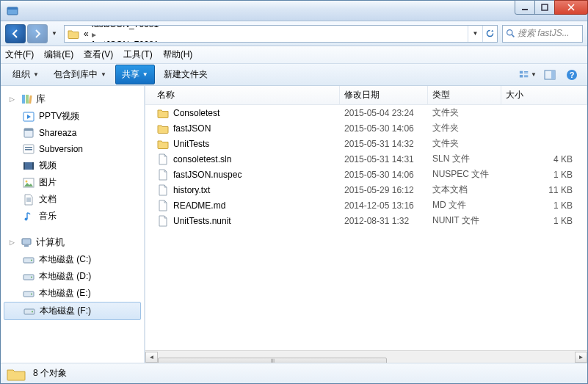 The image size is (588, 384). Describe the element at coordinates (72, 116) in the screenshot. I see `tree-item: PPTV视频` at that location.